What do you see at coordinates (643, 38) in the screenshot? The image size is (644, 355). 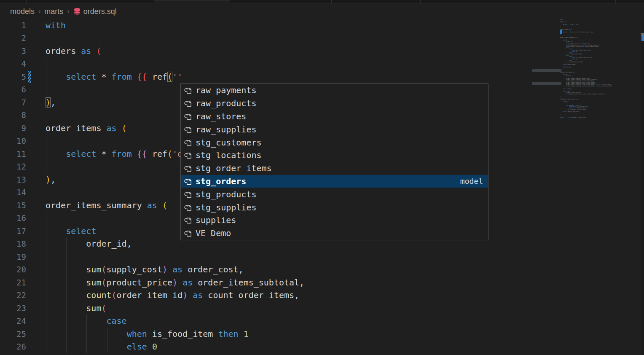 I see `ruler-mark-blue` at bounding box center [643, 38].